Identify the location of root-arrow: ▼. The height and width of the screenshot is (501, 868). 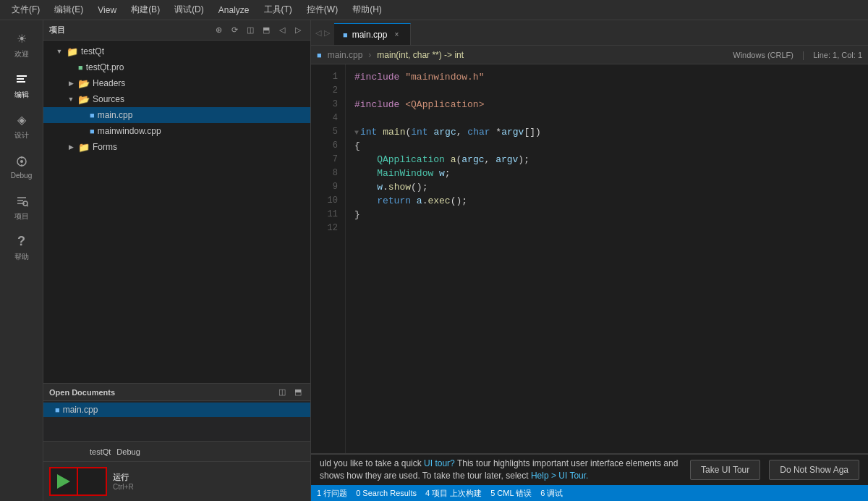
(59, 51).